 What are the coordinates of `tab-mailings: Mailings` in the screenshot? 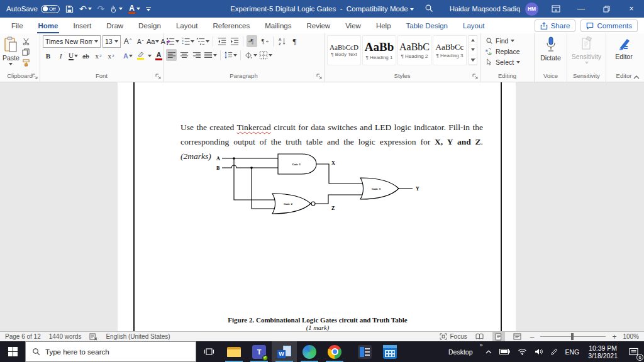 It's located at (278, 25).